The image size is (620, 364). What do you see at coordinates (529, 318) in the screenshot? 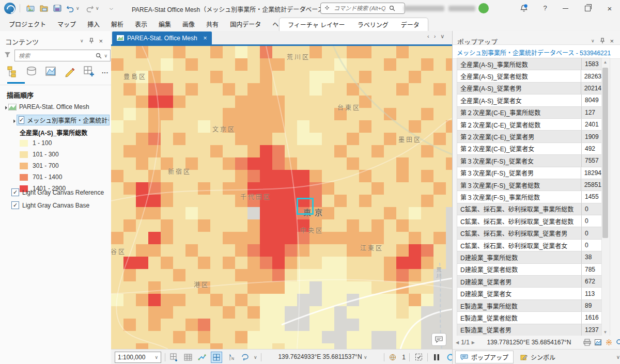
I see `attribute-row: E製造業_従業者総数1616` at bounding box center [529, 318].